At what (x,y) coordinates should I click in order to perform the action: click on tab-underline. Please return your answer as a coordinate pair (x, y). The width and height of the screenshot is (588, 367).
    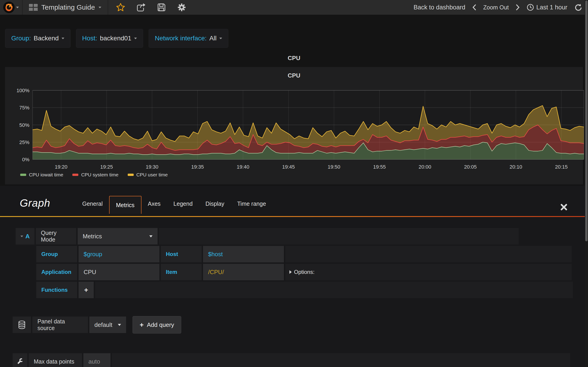
    Looking at the image, I should click on (294, 217).